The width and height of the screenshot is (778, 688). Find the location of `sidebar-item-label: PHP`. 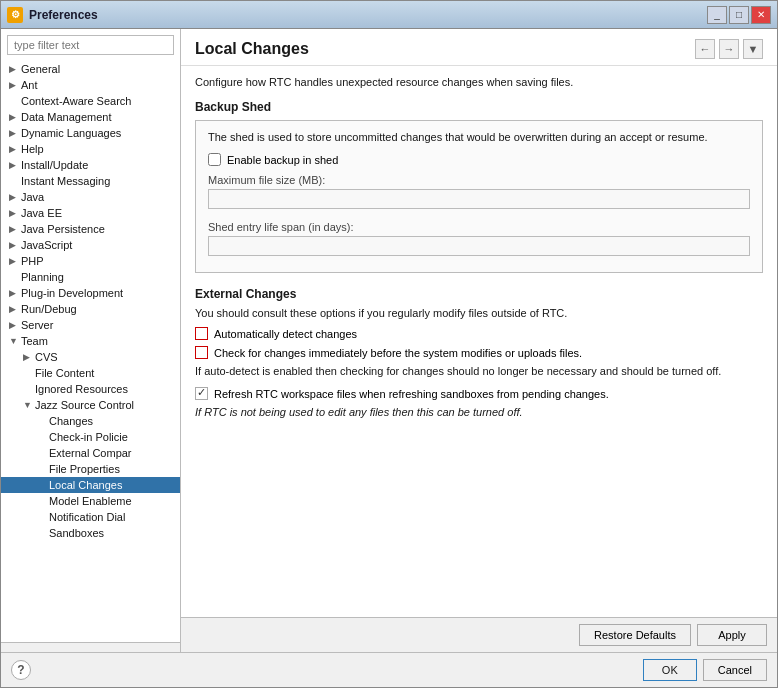

sidebar-item-label: PHP is located at coordinates (32, 261).